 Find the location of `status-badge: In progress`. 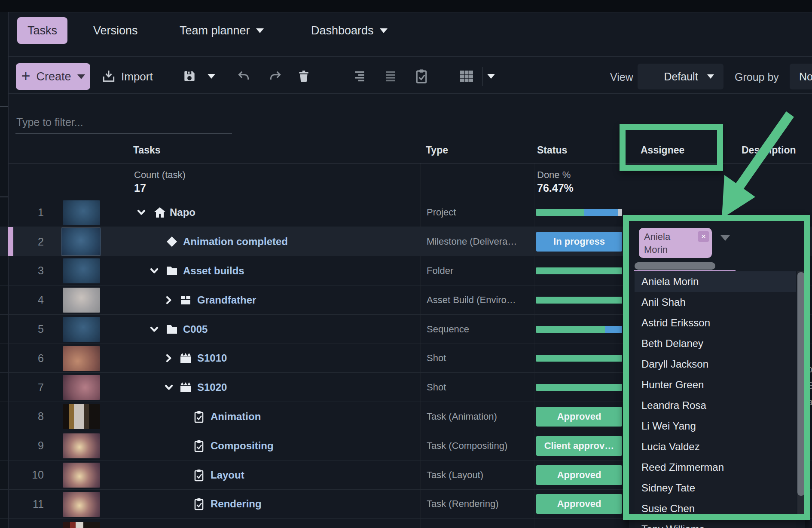

status-badge: In progress is located at coordinates (579, 242).